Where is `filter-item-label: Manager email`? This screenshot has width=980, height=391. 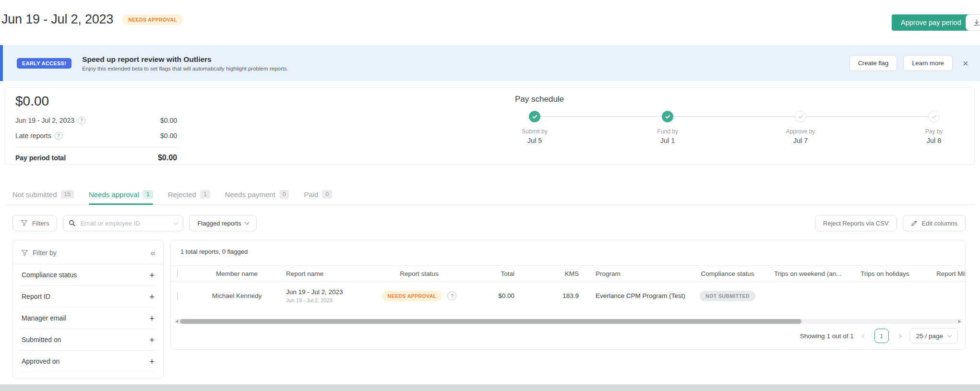
filter-item-label: Manager email is located at coordinates (44, 318).